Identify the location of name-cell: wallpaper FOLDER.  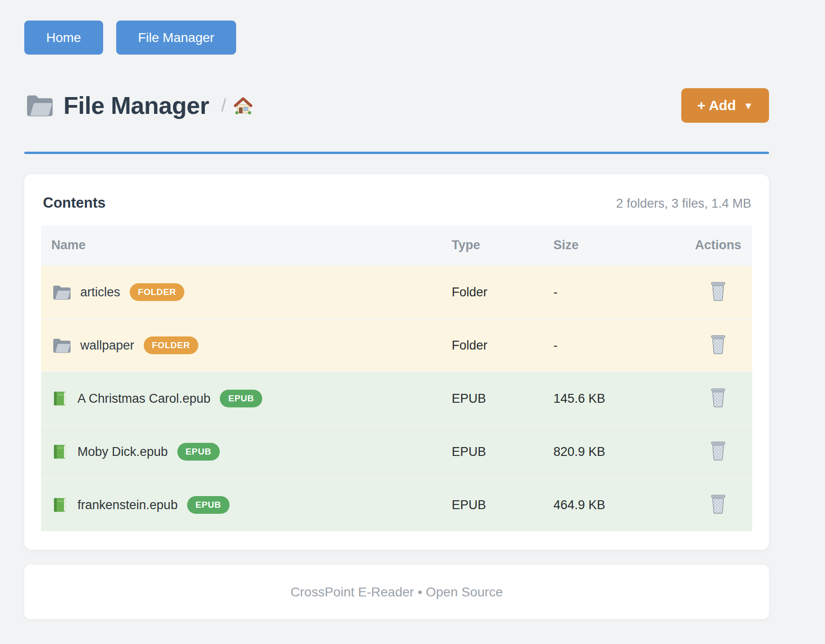
(246, 345).